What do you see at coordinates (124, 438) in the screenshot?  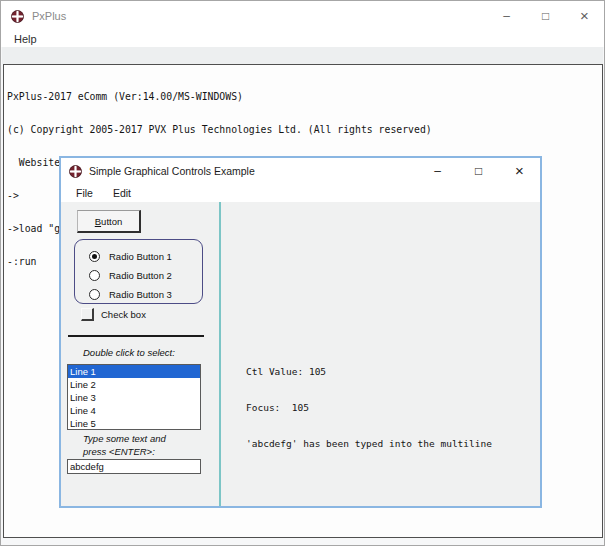 I see `multiline-caption-line1: Type some text and` at bounding box center [124, 438].